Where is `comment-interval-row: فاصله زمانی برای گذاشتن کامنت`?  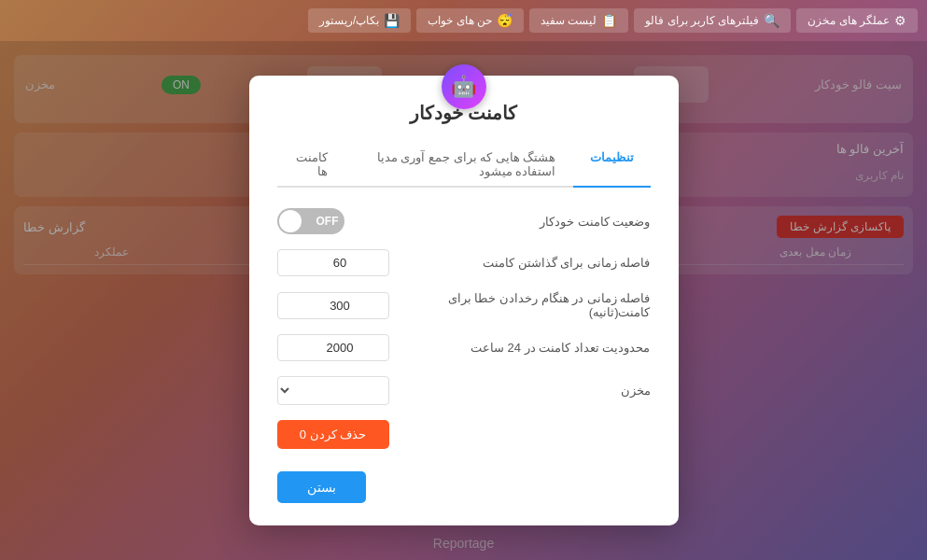
comment-interval-row: فاصله زمانی برای گذاشتن کامنت is located at coordinates (464, 263).